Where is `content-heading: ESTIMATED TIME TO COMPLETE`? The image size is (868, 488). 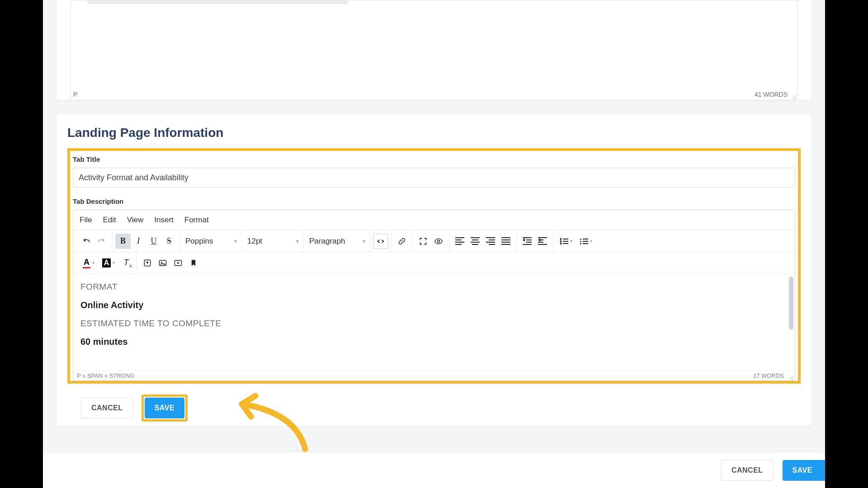
content-heading: ESTIMATED TIME TO COMPLETE is located at coordinates (434, 324).